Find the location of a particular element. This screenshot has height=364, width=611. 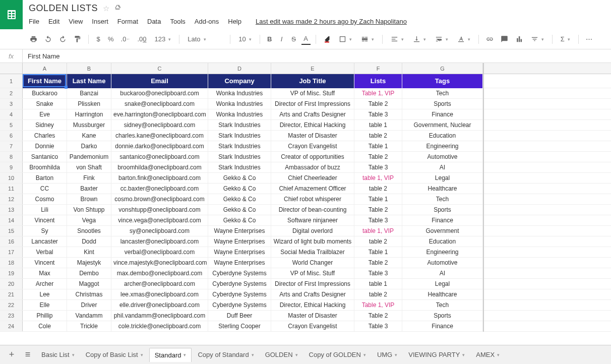

last-edit-link: Last edit was made 2 hours ago by Zach N… is located at coordinates (331, 21).